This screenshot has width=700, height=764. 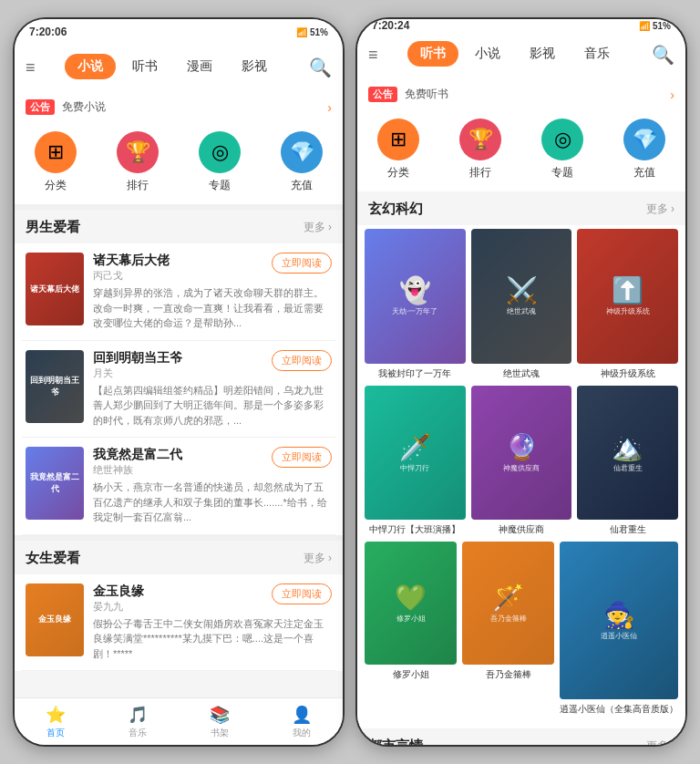 What do you see at coordinates (118, 607) in the screenshot?
I see `book-author-f1: 晏九九` at bounding box center [118, 607].